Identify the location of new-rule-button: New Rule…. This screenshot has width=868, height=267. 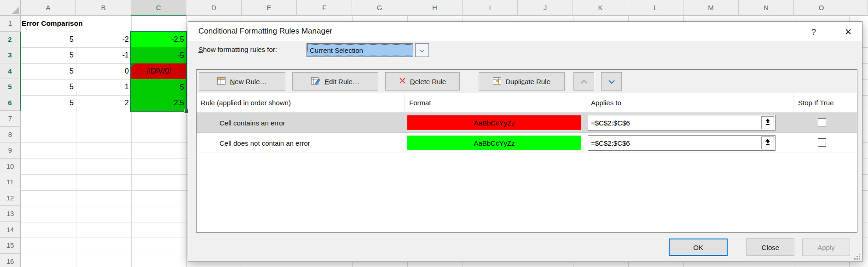
(242, 81).